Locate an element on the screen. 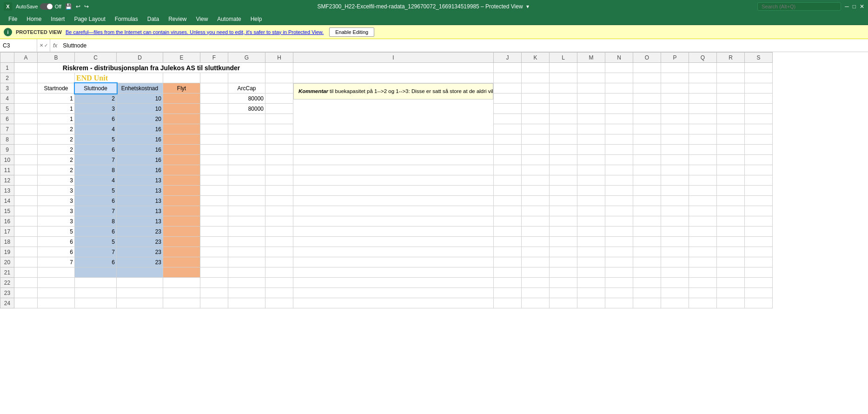 The height and width of the screenshot is (414, 868). cell-s17 is located at coordinates (759, 232).